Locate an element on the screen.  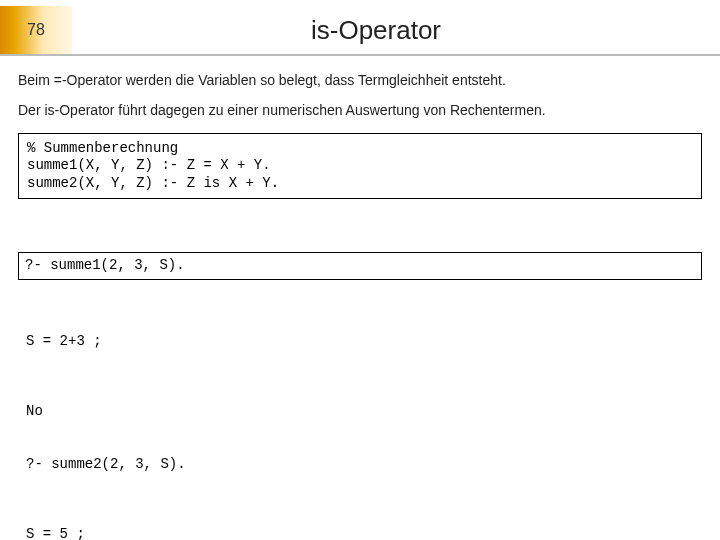
no-1: No is located at coordinates (360, 412).